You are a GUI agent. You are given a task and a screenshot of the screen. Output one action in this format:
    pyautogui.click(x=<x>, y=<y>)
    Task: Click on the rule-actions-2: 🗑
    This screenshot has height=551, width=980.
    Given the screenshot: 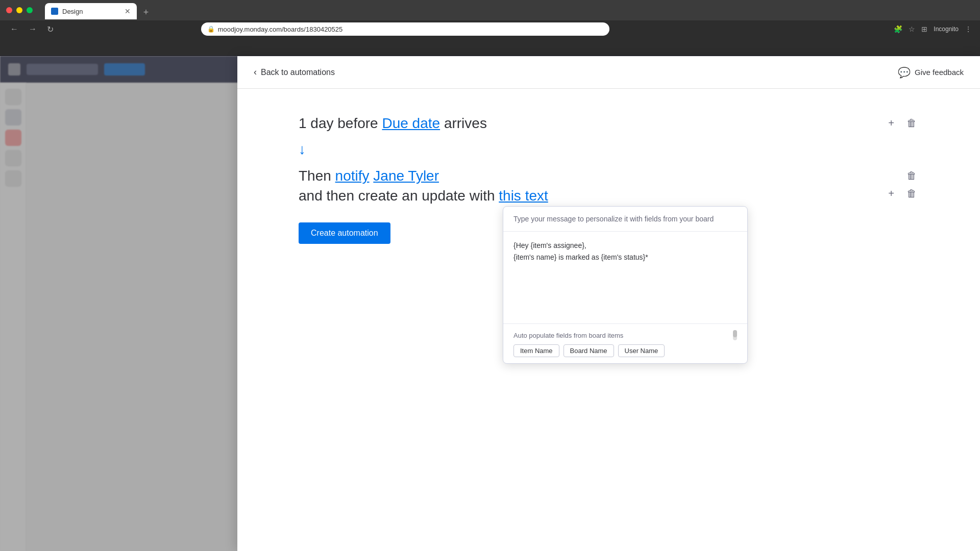 What is the action you would take?
    pyautogui.click(x=912, y=176)
    